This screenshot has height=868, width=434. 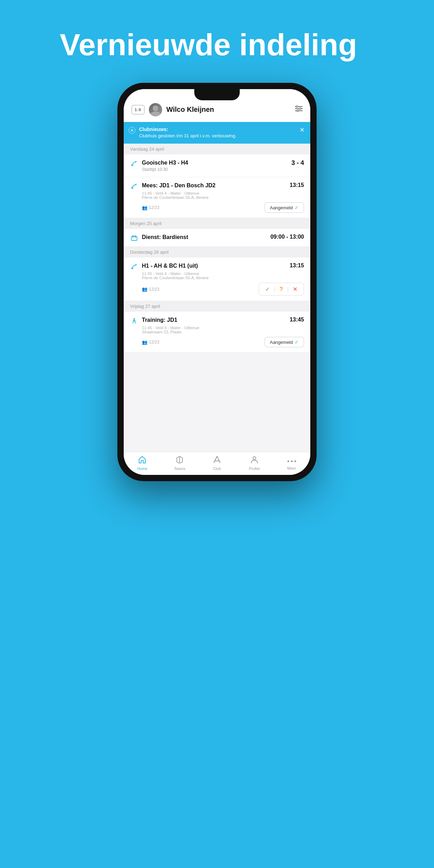 What do you see at coordinates (298, 163) in the screenshot?
I see `event-gooische-score: 3 - 4` at bounding box center [298, 163].